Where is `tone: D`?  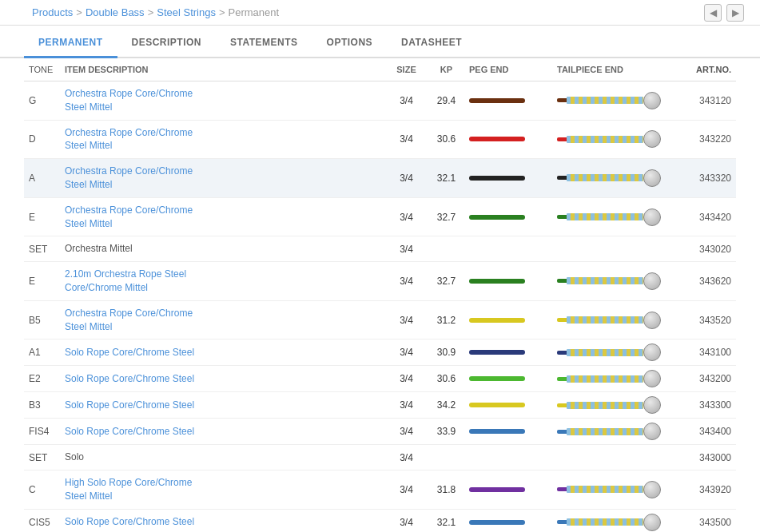 tone: D is located at coordinates (42, 139).